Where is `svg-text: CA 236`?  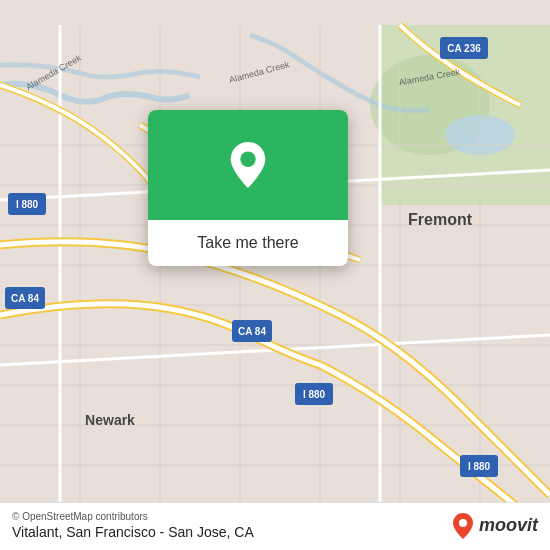 svg-text: CA 236 is located at coordinates (464, 48).